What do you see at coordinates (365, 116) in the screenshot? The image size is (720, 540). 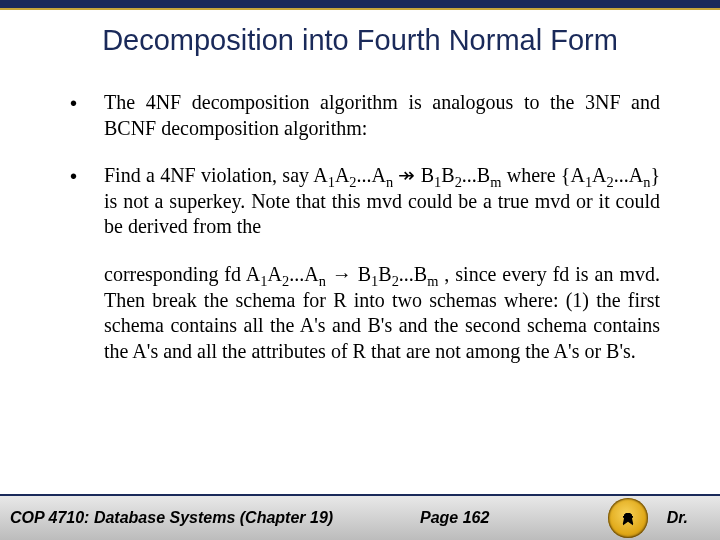 I see `bullet-1: • The 4NF decomposition algorithm is ana…` at bounding box center [365, 116].